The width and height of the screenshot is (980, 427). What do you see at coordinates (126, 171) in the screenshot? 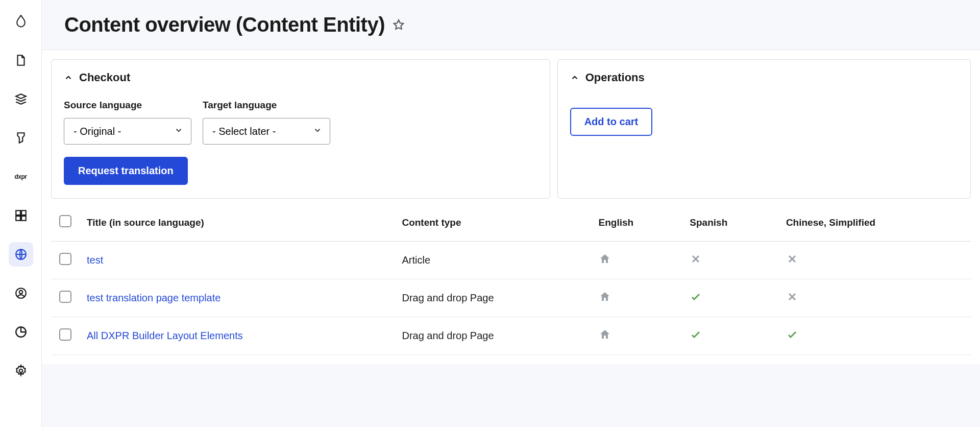
I see `request-translation-button: Request translation` at bounding box center [126, 171].